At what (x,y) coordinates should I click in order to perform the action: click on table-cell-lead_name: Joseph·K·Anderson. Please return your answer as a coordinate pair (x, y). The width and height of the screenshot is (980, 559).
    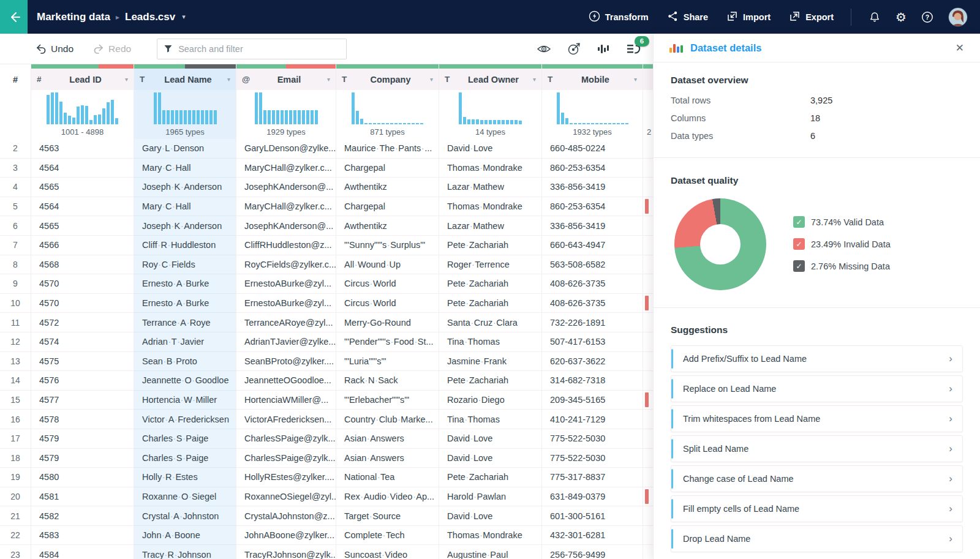
    Looking at the image, I should click on (185, 187).